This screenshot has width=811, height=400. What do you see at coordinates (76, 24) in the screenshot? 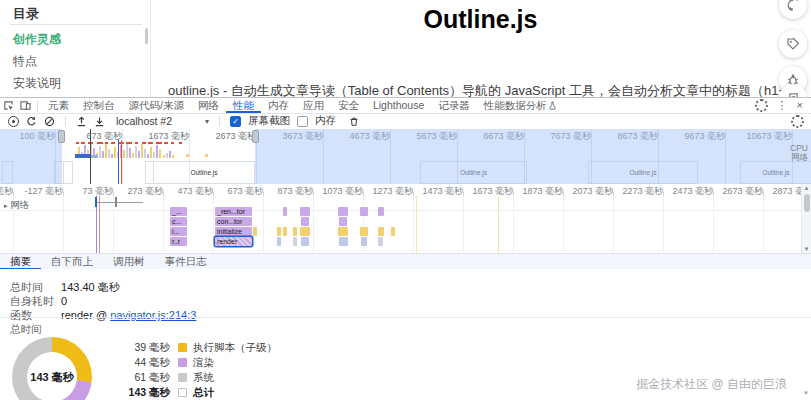
I see `toc-divider` at bounding box center [76, 24].